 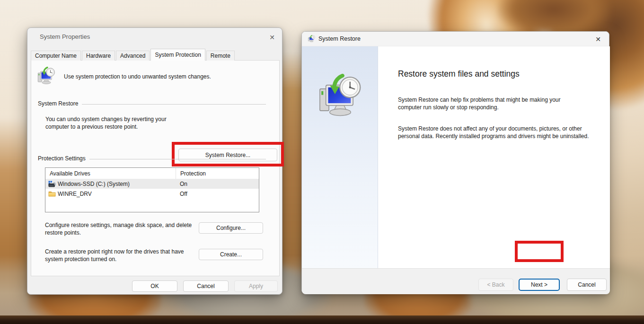 I want to click on property-sheet-tabs: Computer Name Hardware Advanced System P…, so click(x=133, y=55).